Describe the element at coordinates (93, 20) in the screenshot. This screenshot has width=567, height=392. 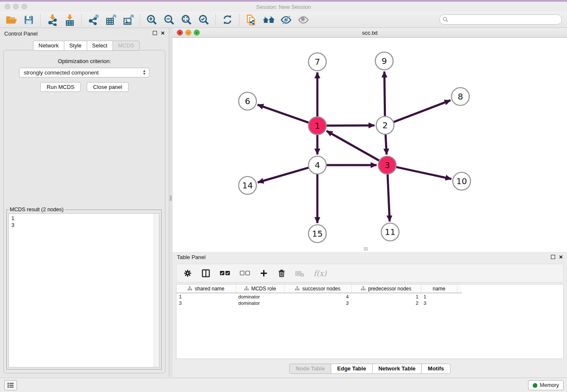
I see `export-network-button` at that location.